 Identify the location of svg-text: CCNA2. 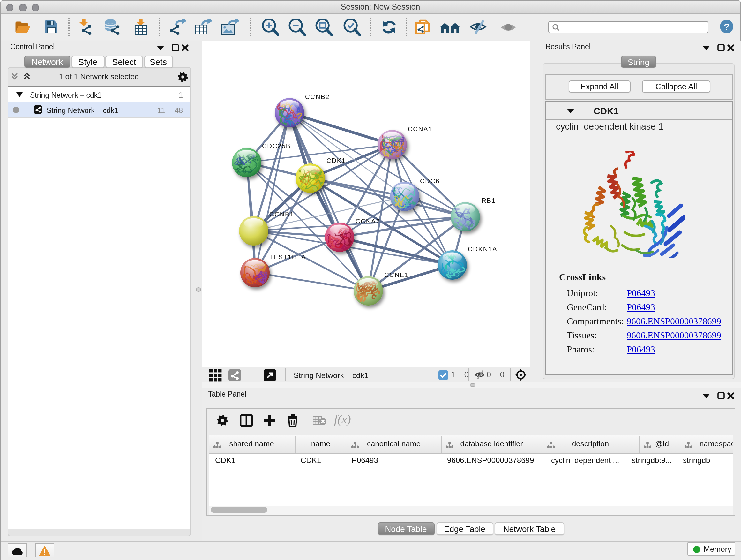
(367, 221).